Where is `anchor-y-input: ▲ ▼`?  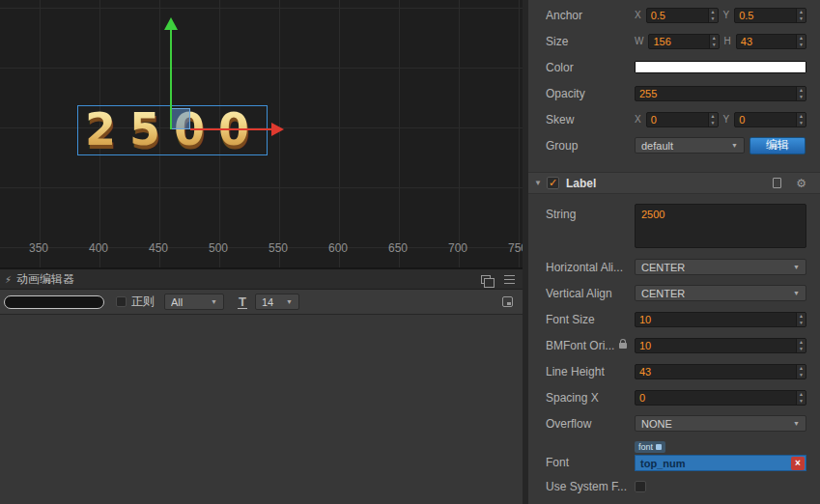
anchor-y-input: ▲ ▼ is located at coordinates (771, 15).